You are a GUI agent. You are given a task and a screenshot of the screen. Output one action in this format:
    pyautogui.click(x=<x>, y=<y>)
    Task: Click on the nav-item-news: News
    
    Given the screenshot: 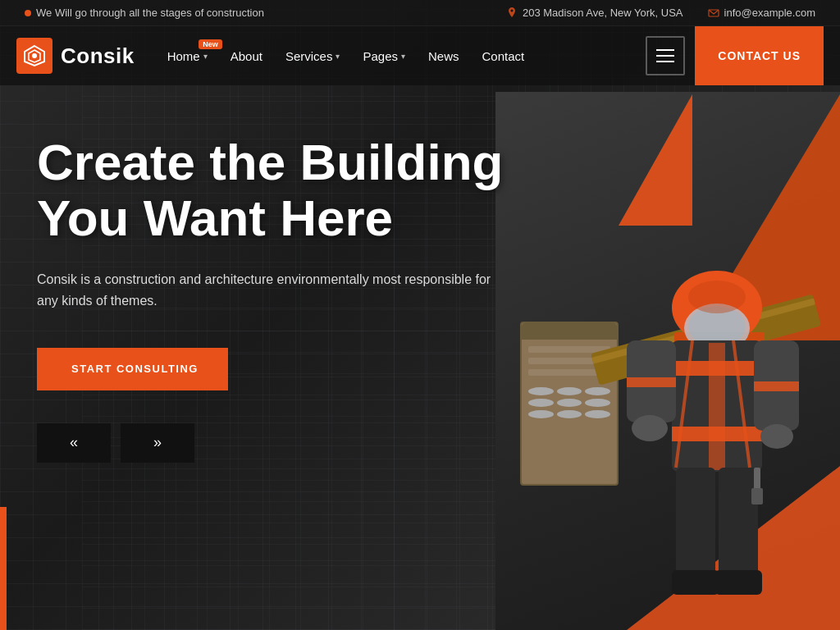 What is the action you would take?
    pyautogui.click(x=444, y=56)
    